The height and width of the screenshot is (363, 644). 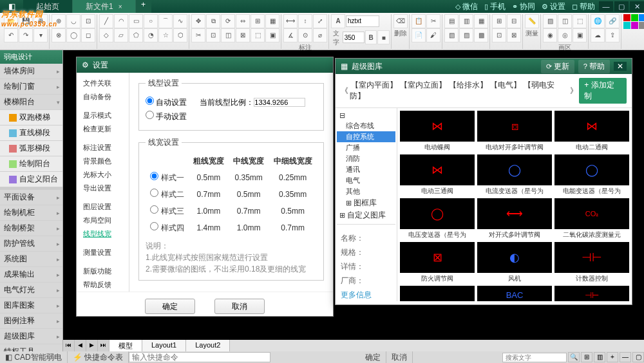 I want to click on sys-mobile: ▯ 手机, so click(x=495, y=6).